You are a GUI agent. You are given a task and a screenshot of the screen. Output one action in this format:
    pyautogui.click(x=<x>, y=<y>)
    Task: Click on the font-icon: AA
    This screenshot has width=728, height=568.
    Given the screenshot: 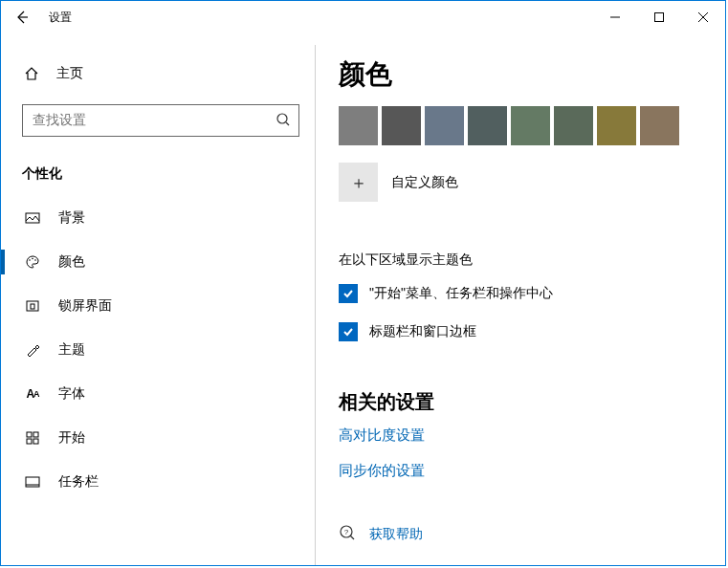 What is the action you would take?
    pyautogui.click(x=33, y=394)
    